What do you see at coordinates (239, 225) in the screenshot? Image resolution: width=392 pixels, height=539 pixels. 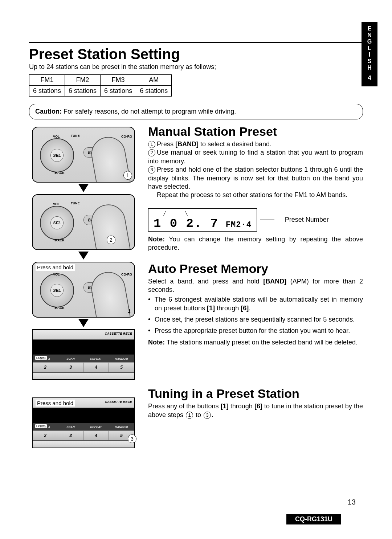 I see `lcd-band: FM2·4` at bounding box center [239, 225].